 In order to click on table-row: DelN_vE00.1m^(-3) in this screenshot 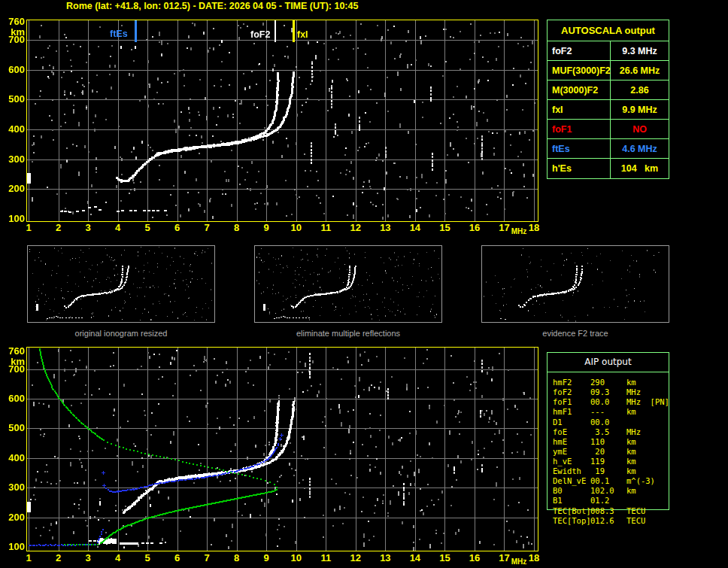, I will do `click(612, 481)`.